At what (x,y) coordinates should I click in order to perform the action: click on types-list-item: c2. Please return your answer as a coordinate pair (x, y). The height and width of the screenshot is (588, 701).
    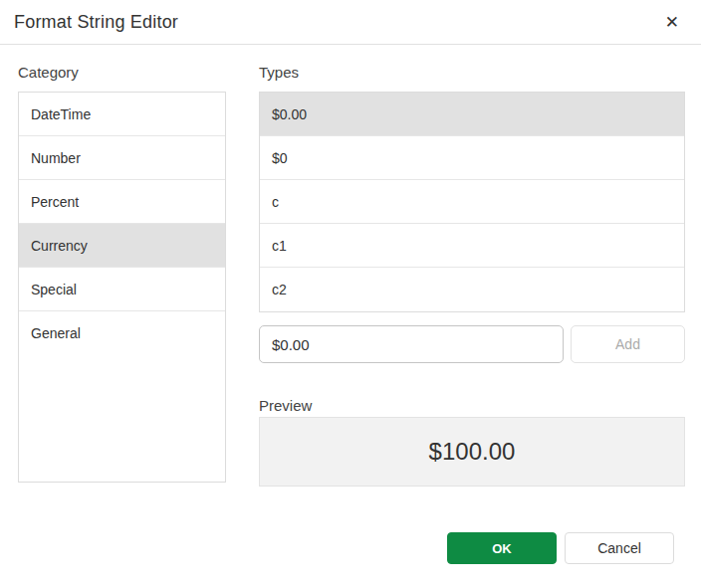
    Looking at the image, I should click on (472, 290).